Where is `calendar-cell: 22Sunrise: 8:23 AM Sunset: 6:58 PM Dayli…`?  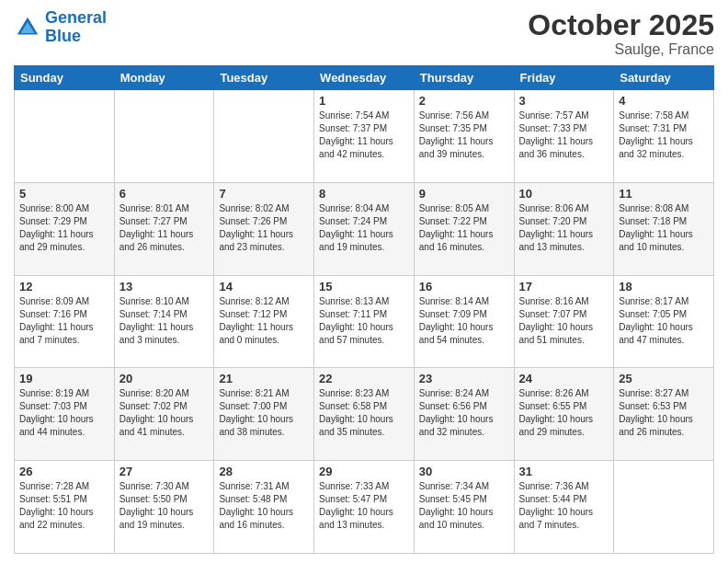
calendar-cell: 22Sunrise: 8:23 AM Sunset: 6:58 PM Dayli… is located at coordinates (364, 414).